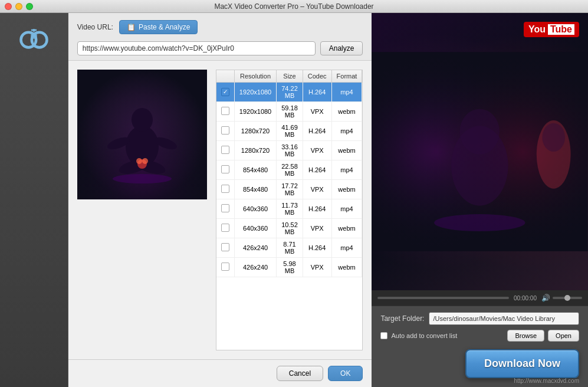 This screenshot has width=588, height=387. What do you see at coordinates (19, 6) in the screenshot?
I see `window-buttons` at bounding box center [19, 6].